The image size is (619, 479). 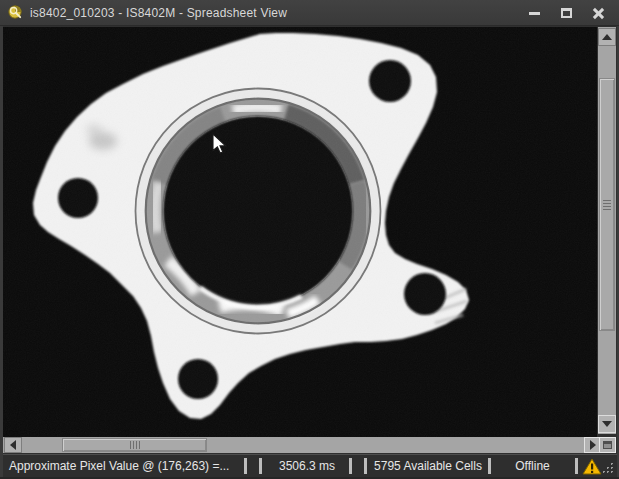 What do you see at coordinates (310, 13) in the screenshot?
I see `title-bar: is8402_010203 - IS8402M - Spreadsheet Vi…` at bounding box center [310, 13].